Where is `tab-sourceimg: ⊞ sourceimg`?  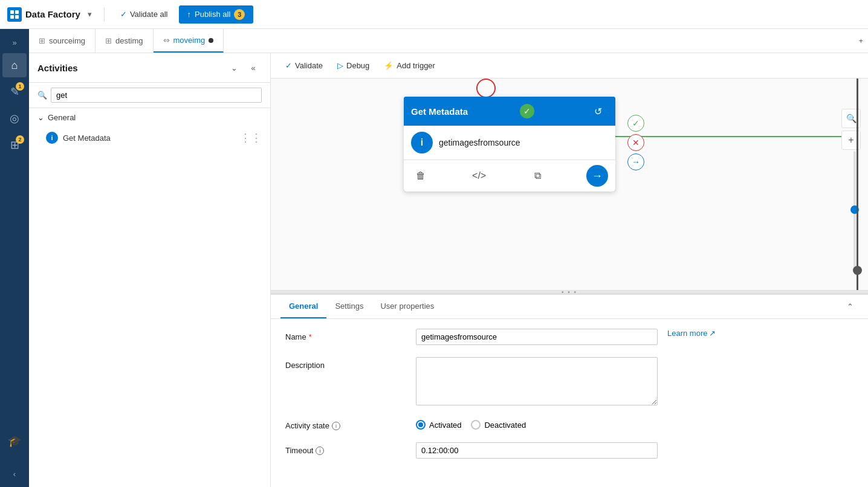
tab-sourceimg: ⊞ sourceimg is located at coordinates (62, 41).